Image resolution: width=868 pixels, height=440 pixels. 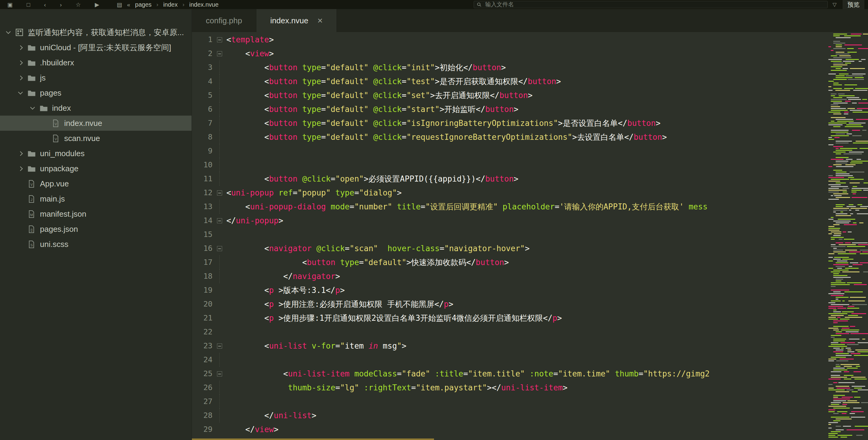 What do you see at coordinates (510, 318) in the screenshot?
I see `code-line: 21 <p >使用步骤:1开启通知权限2设置白名单3开始监听4微信必须开启通知栏…` at bounding box center [510, 318].